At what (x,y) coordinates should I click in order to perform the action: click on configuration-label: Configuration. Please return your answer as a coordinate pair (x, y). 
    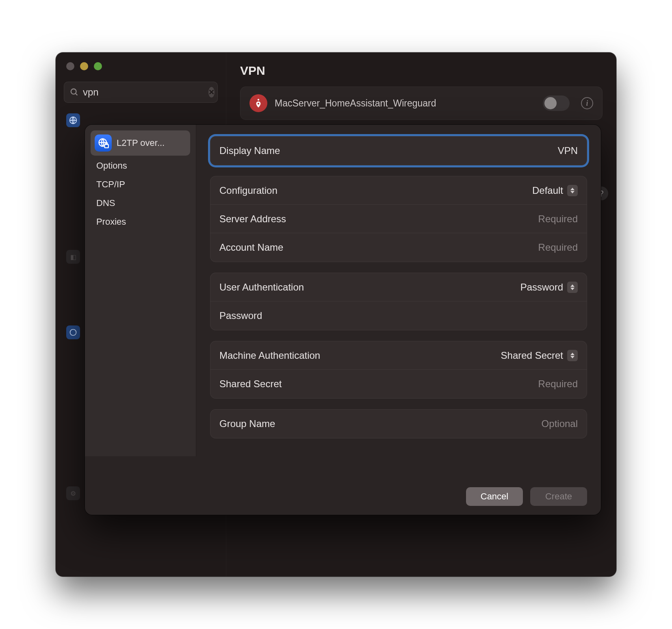
    Looking at the image, I should click on (249, 191).